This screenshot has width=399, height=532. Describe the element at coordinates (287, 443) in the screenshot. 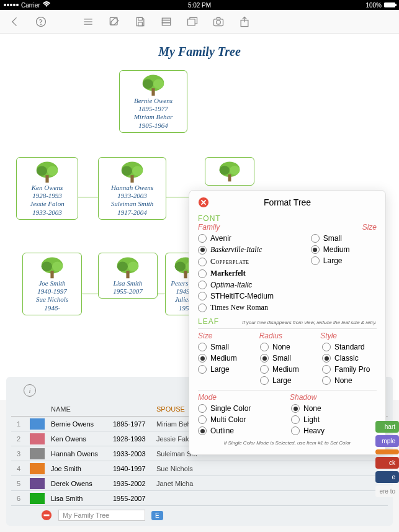

I see `footer-hint: If Single Color Mode is Selected, use It…` at that location.